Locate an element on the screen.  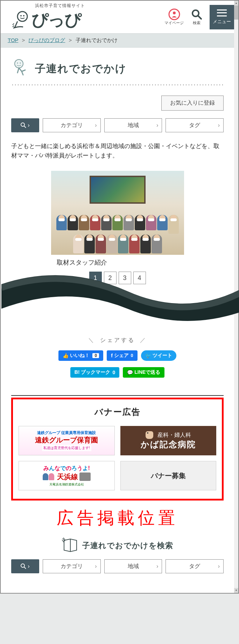
banner-text: 産科・婦人科 is located at coordinates (174, 435).